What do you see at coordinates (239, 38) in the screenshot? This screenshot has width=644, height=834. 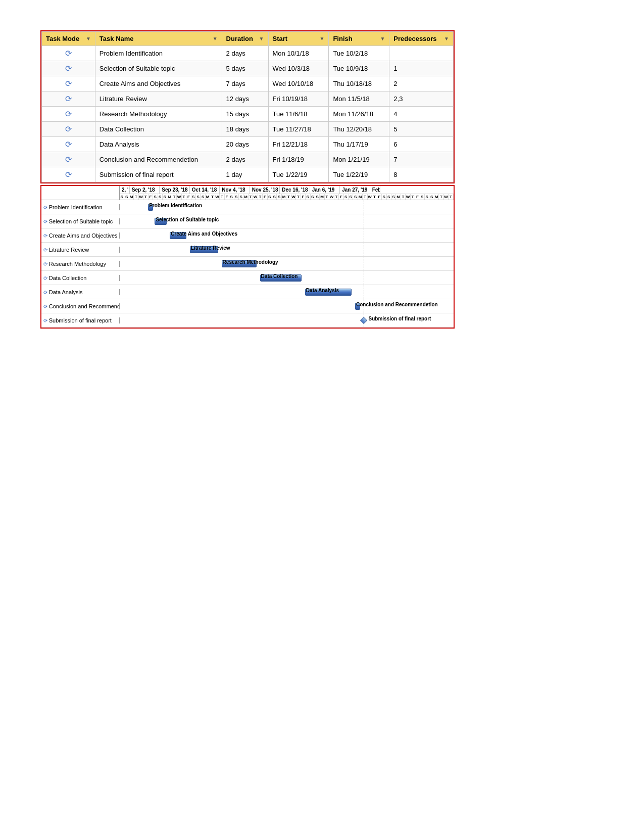 I see `header-duration-label: Duration` at bounding box center [239, 38].